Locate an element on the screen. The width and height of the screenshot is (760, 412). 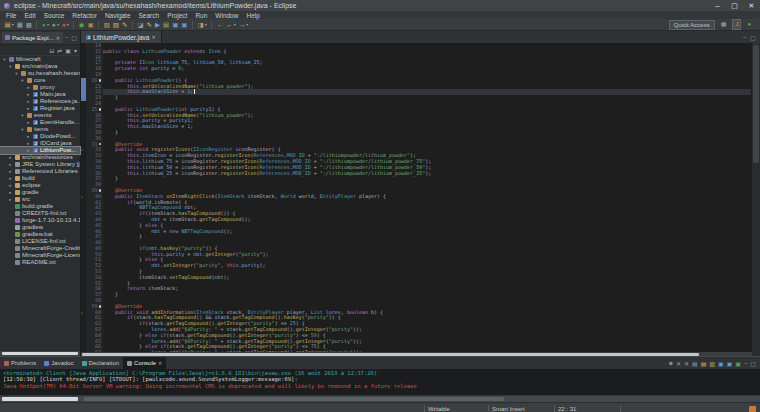
tree-item-readme-txt: README.txt is located at coordinates (40, 262).